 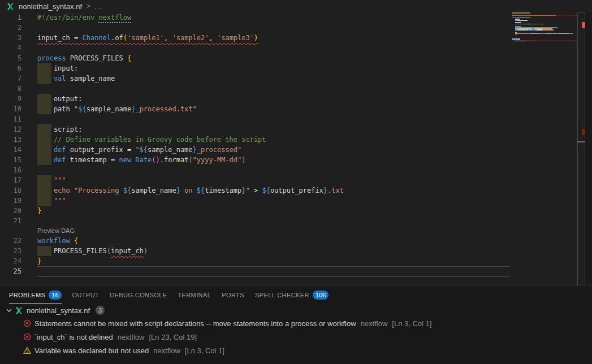 What do you see at coordinates (55, 295) in the screenshot?
I see `problems-count-badge: 16` at bounding box center [55, 295].